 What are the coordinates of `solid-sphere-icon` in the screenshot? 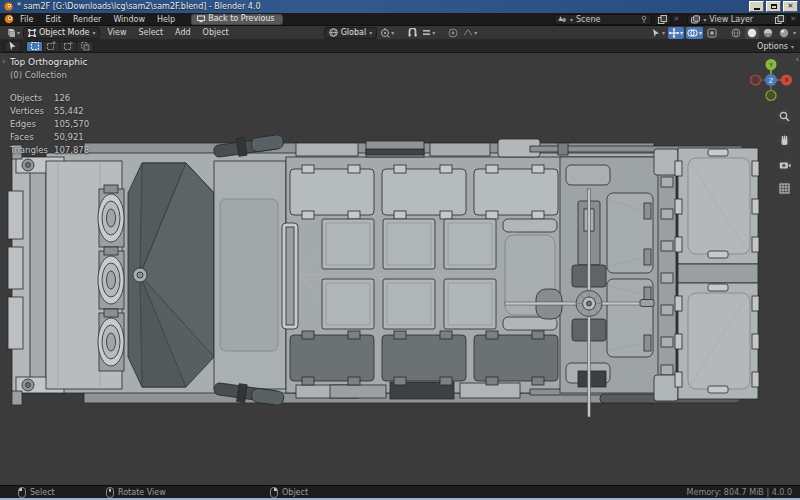 It's located at (752, 33).